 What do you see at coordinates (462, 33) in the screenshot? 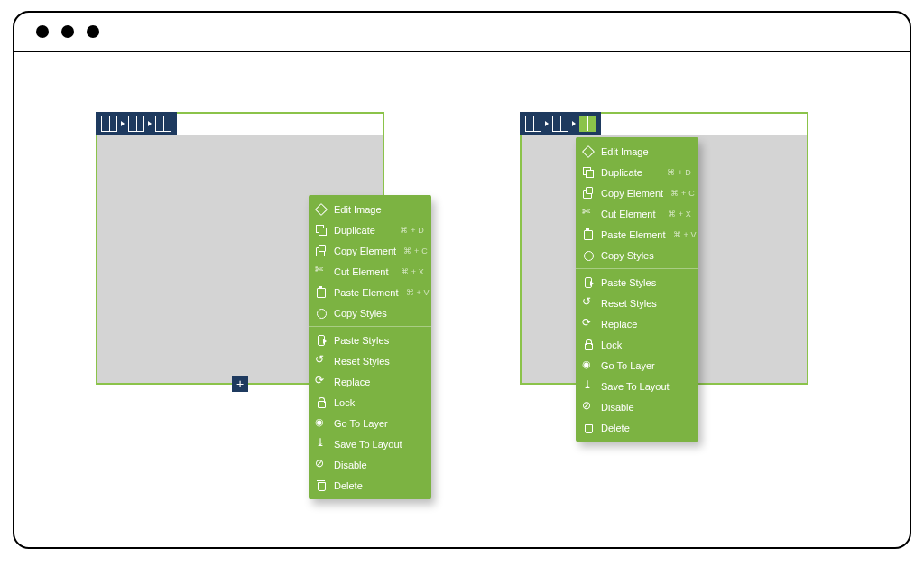
I see `window-titlebar` at bounding box center [462, 33].